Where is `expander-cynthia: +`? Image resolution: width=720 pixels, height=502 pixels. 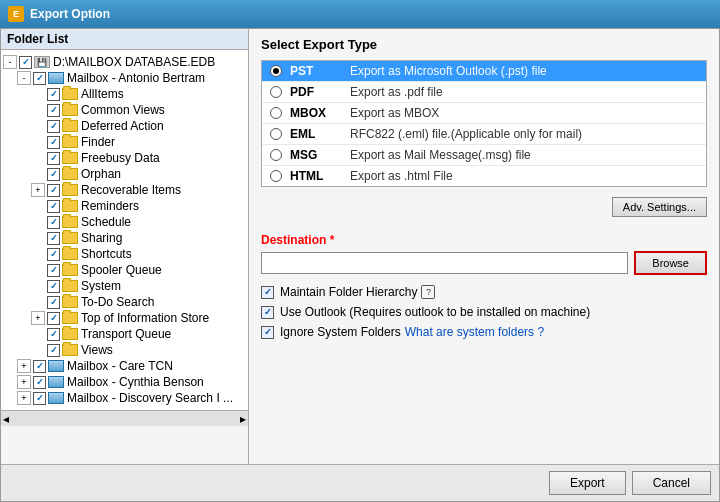
expander-cynthia: + is located at coordinates (24, 382).